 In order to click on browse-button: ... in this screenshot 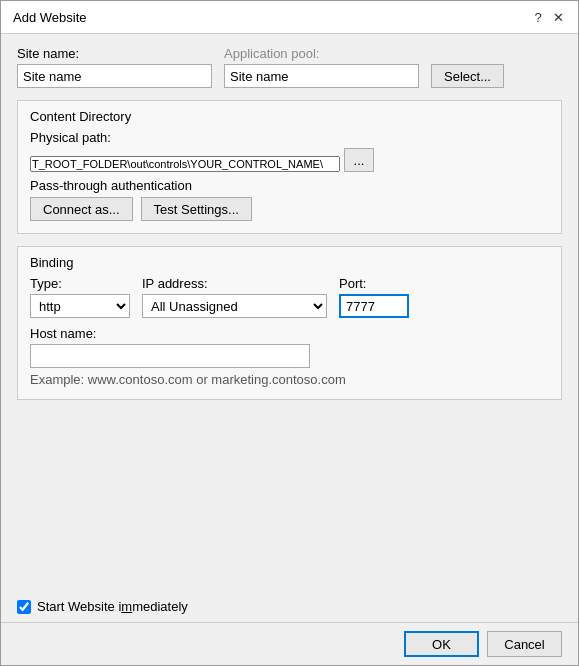, I will do `click(359, 160)`.